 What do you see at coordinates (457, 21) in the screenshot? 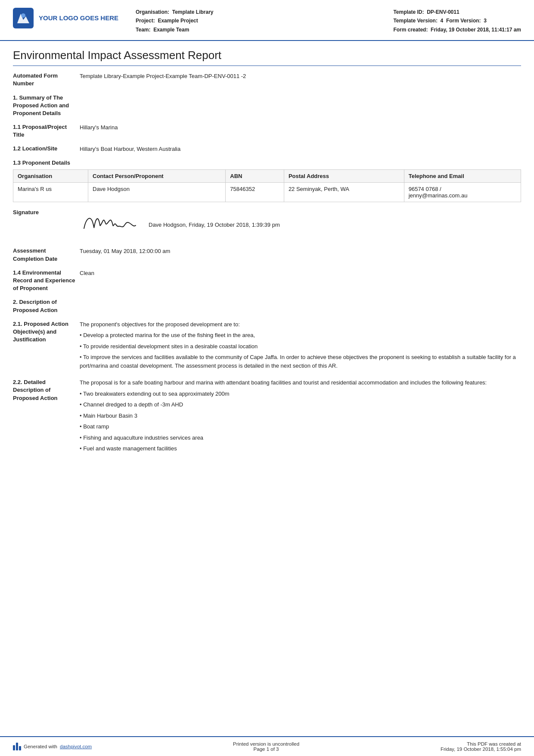
I see `header-right: Template ID: DP-ENV-0011 Template Versio…` at bounding box center [457, 21].